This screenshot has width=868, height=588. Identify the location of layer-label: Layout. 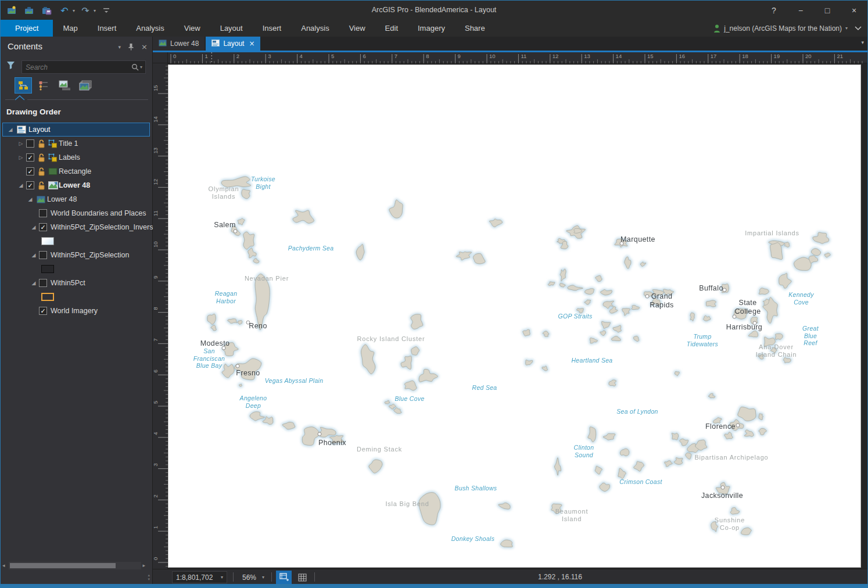
(40, 130).